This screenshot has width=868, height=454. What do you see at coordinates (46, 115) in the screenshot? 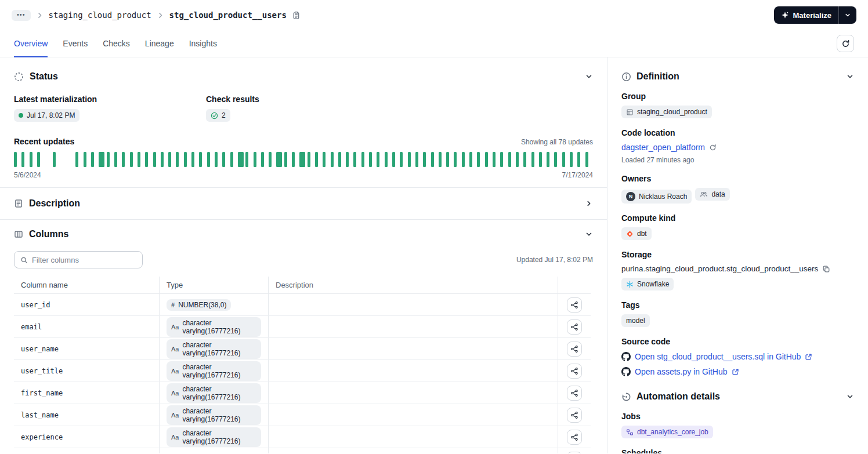
I see `latest-materialization-badge: Jul 17, 8:02 PM` at bounding box center [46, 115].